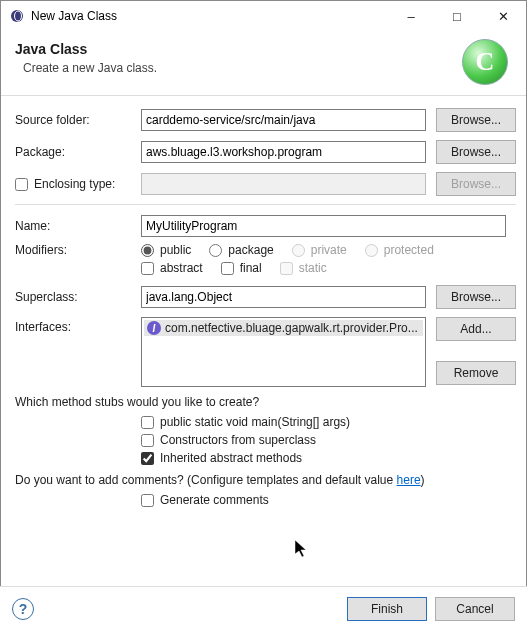  I want to click on generate-comments-checkbox, so click(148, 500).